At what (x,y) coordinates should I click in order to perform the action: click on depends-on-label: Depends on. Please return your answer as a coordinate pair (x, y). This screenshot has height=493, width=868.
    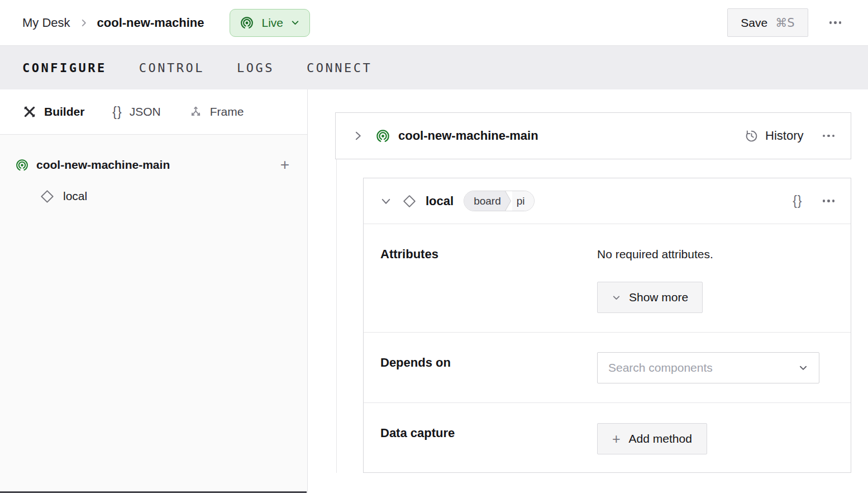
    Looking at the image, I should click on (489, 368).